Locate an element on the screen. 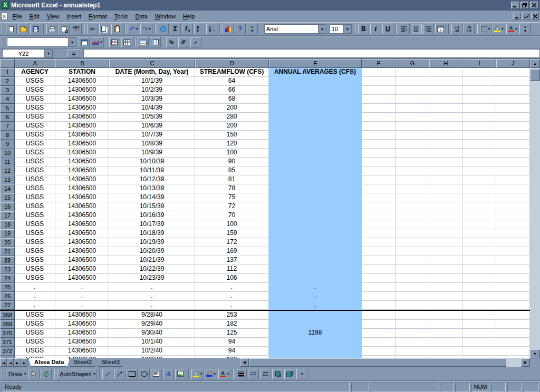 Image resolution: width=540 pixels, height=392 pixels. cell-F7 is located at coordinates (379, 126).